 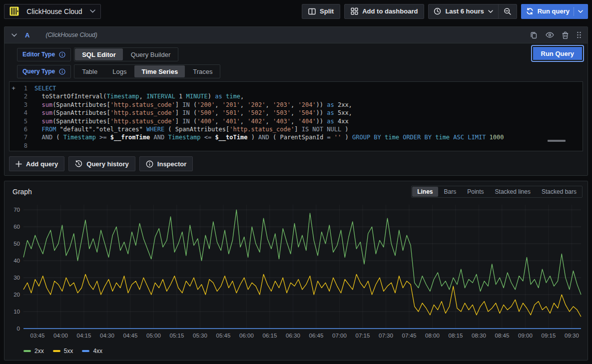 I want to click on sql-line: 8, so click(x=296, y=146).